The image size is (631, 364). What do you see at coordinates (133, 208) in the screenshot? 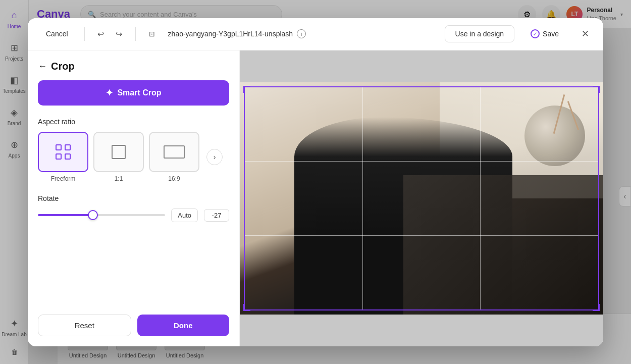
I see `rotate-section: Rotate Auto` at bounding box center [133, 208].